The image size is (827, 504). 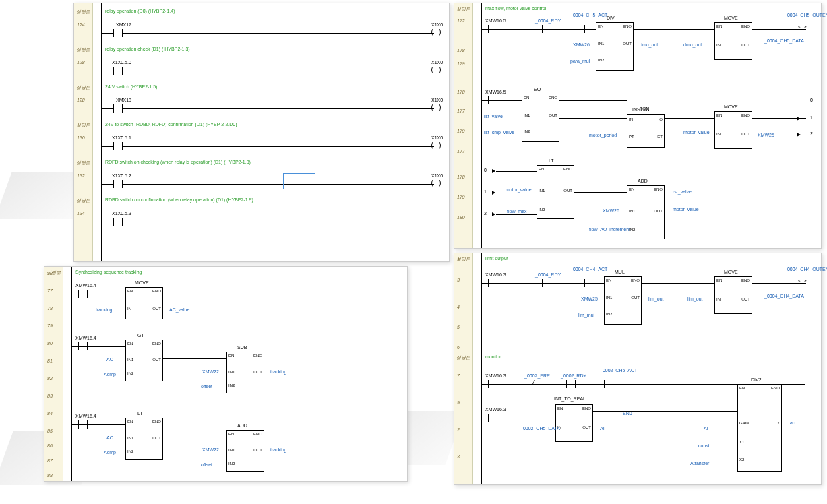 What do you see at coordinates (800, 15) in the screenshot?
I see `signal: _0004_CH5_OUTEN` at bounding box center [800, 15].